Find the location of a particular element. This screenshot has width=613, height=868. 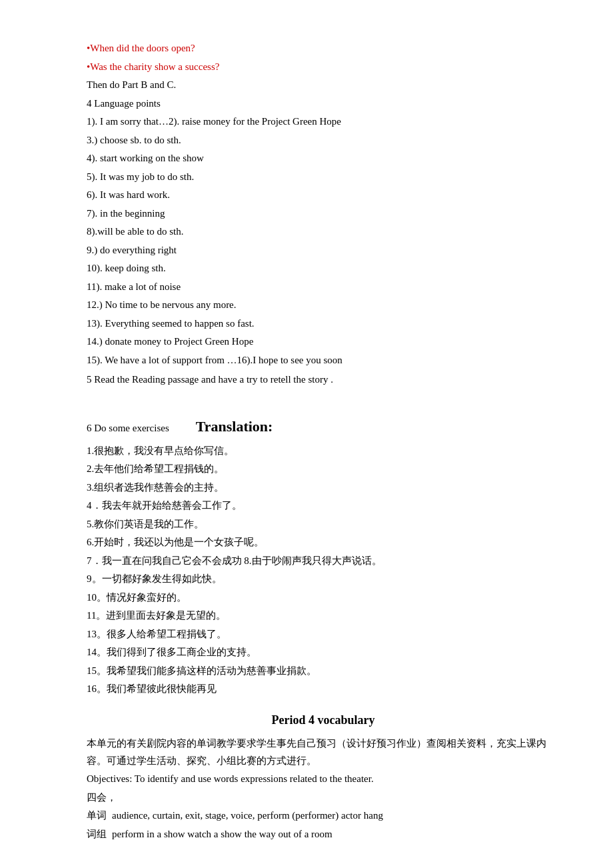

trans-14: 16。我们希望彼此很快能再见 is located at coordinates (323, 689).